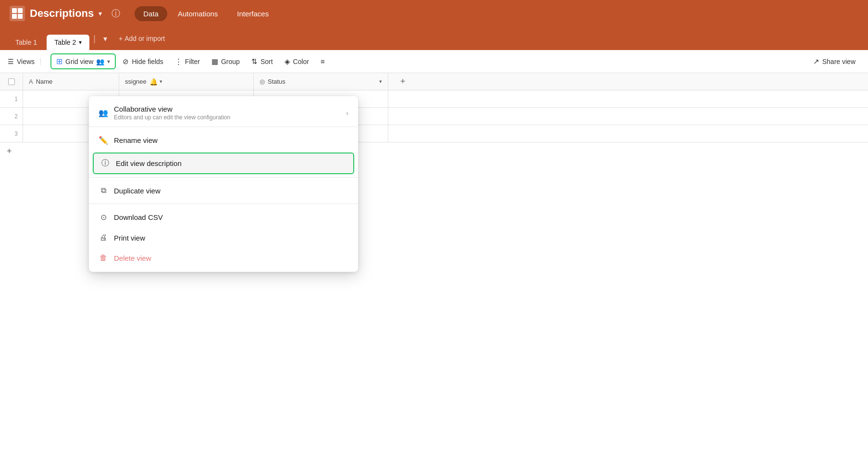 Image resolution: width=868 pixels, height=459 pixels. What do you see at coordinates (161, 82) in the screenshot?
I see `assignee-chevron-icon: ▾` at bounding box center [161, 82].